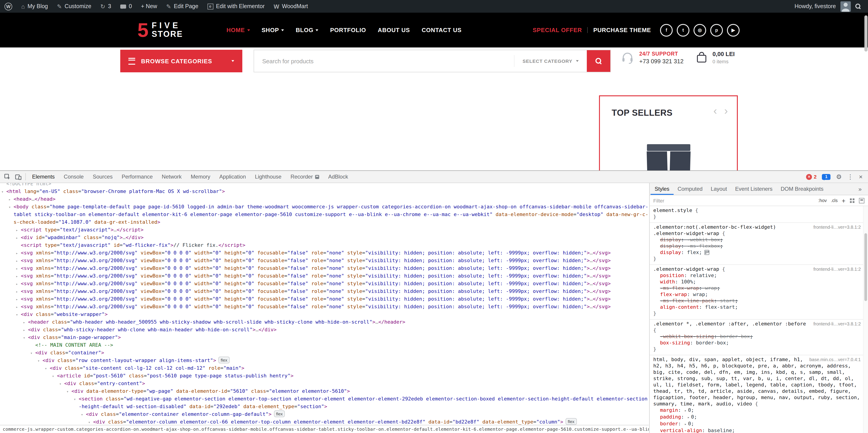 This screenshot has height=433, width=868. What do you see at coordinates (837, 270) in the screenshot?
I see `stylesheet-link: frontend-li…ver=3.8.1:2` at bounding box center [837, 270].